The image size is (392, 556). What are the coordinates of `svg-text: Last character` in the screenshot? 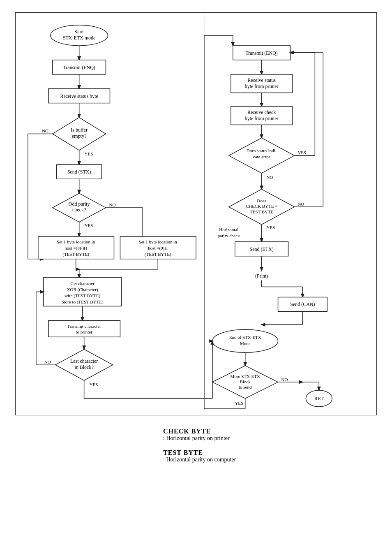 It's located at (84, 361).